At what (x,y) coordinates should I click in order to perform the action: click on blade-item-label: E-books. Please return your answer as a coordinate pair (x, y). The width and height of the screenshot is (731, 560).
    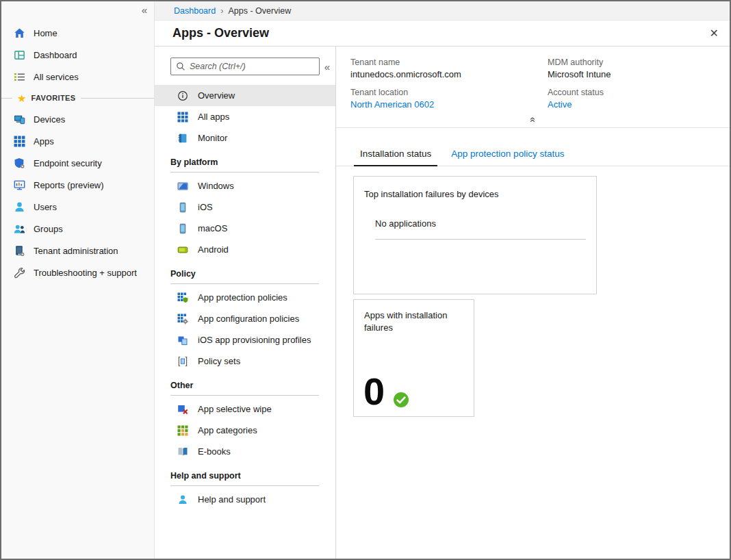
    Looking at the image, I should click on (214, 452).